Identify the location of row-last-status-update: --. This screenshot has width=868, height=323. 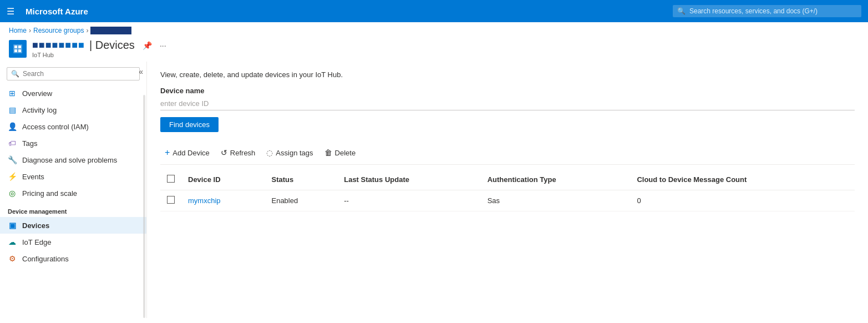
(409, 201).